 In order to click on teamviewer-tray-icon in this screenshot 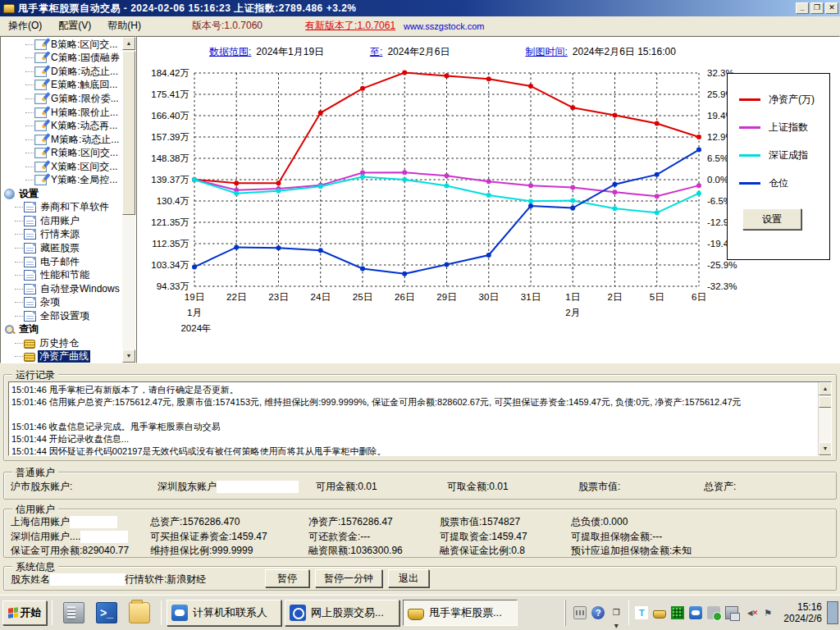, I will do `click(696, 613)`.